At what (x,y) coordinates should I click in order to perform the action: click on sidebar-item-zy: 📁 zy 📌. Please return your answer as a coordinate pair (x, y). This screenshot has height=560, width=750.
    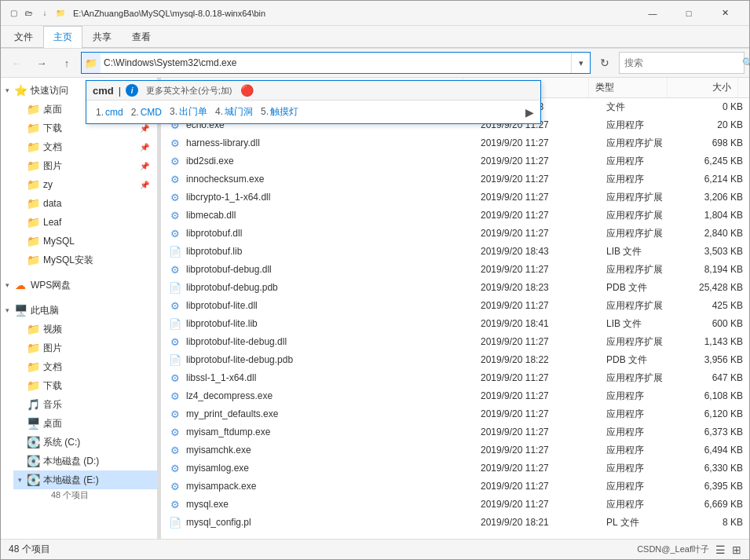
    Looking at the image, I should click on (85, 185).